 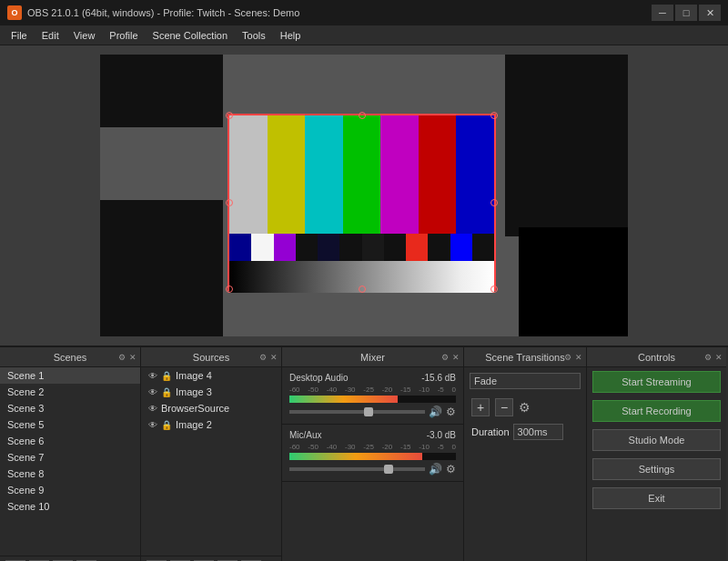 I want to click on desktop-audio-meter, so click(x=373, y=399).